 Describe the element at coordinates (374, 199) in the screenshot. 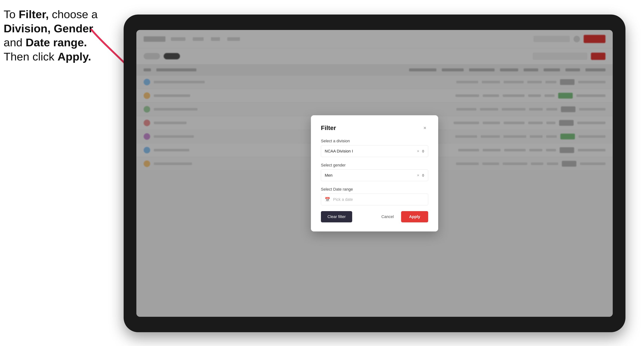

I see `date-input: 📅 Pick a date` at that location.